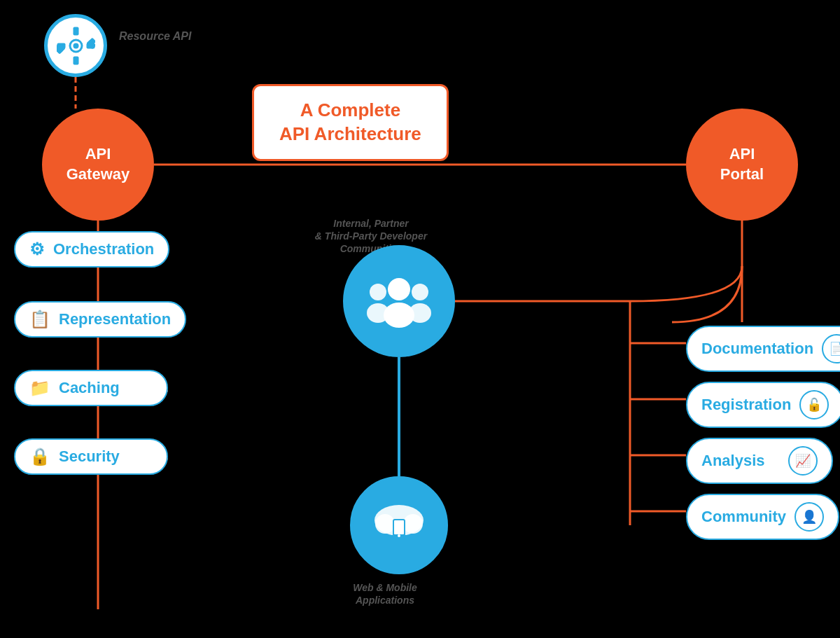 The height and width of the screenshot is (638, 840). What do you see at coordinates (814, 405) in the screenshot?
I see `registration-icon: 🔓` at bounding box center [814, 405].